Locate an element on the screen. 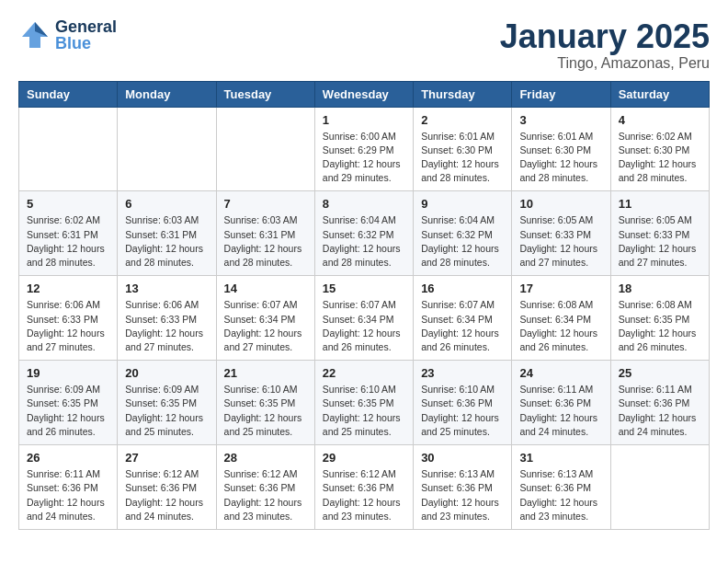 The image size is (728, 563). logo-bird-icon is located at coordinates (35, 35).